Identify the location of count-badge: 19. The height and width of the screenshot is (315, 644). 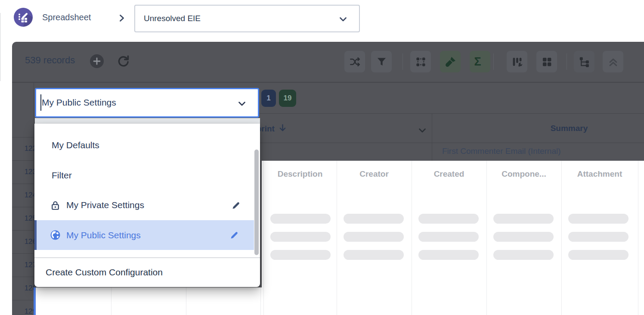
(288, 98).